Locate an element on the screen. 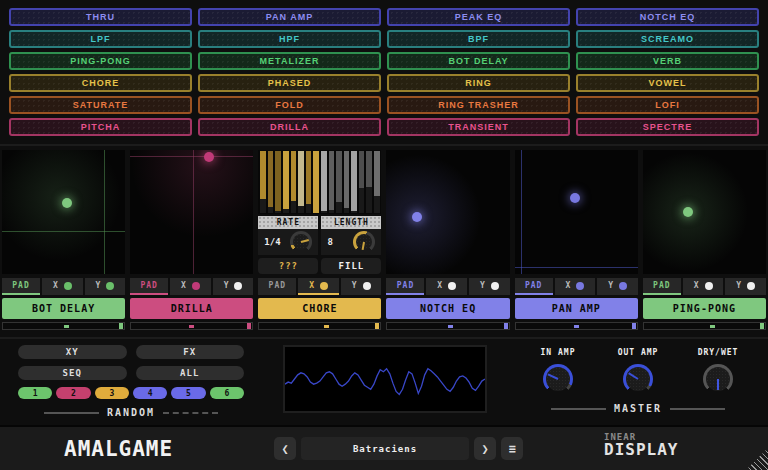 This screenshot has height=470, width=768. effect-button-spectre: SPECTRE is located at coordinates (668, 127).